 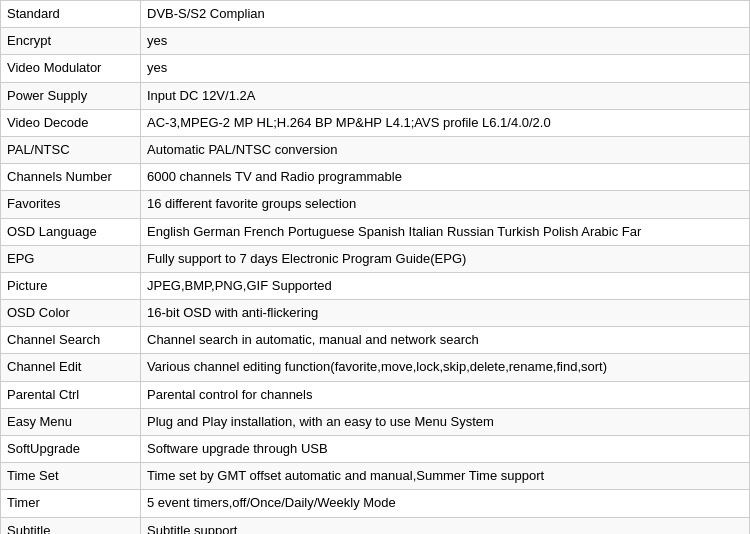 I want to click on row-value: 16 different favorite groups selection, so click(x=446, y=204).